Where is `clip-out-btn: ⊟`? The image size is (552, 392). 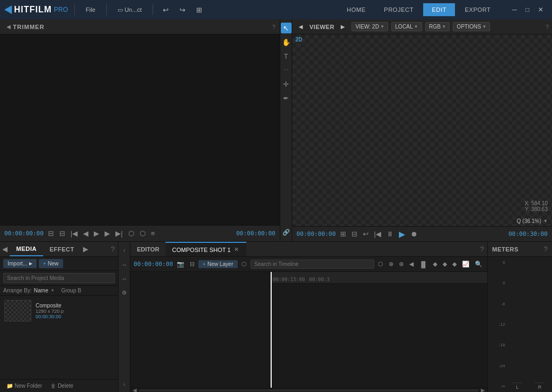
clip-out-btn: ⊟ is located at coordinates (63, 234).